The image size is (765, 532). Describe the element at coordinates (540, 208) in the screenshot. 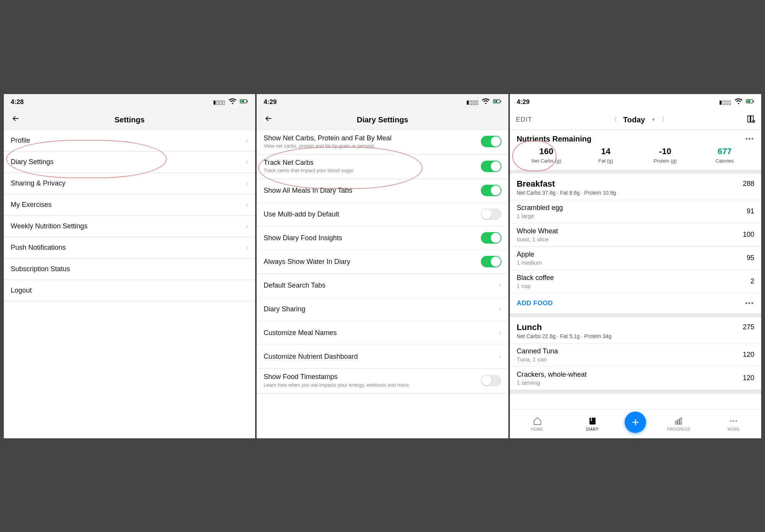

I see `food-name: Scrambled egg` at that location.